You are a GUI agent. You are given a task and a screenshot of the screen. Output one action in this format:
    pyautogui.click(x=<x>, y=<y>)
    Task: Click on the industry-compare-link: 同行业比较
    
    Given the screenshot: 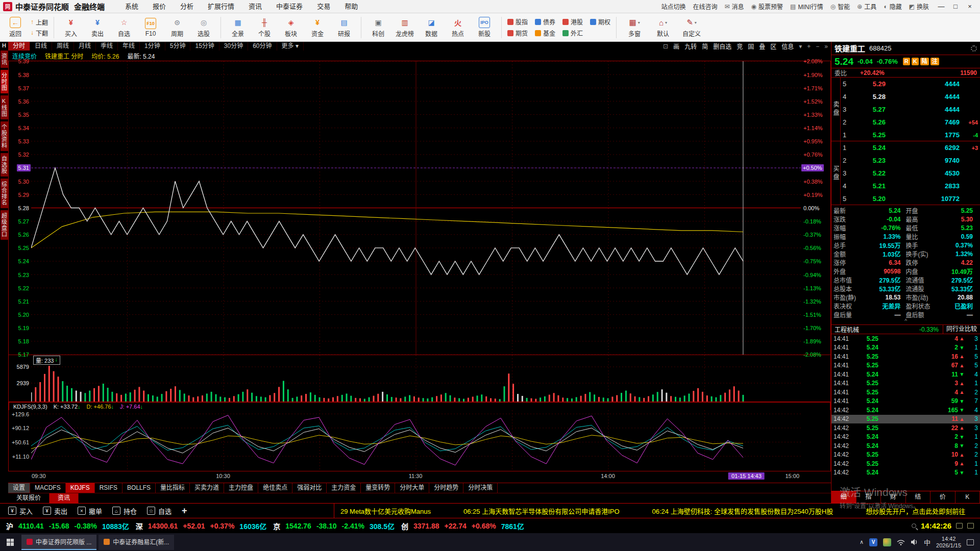 What is the action you would take?
    pyautogui.click(x=962, y=330)
    